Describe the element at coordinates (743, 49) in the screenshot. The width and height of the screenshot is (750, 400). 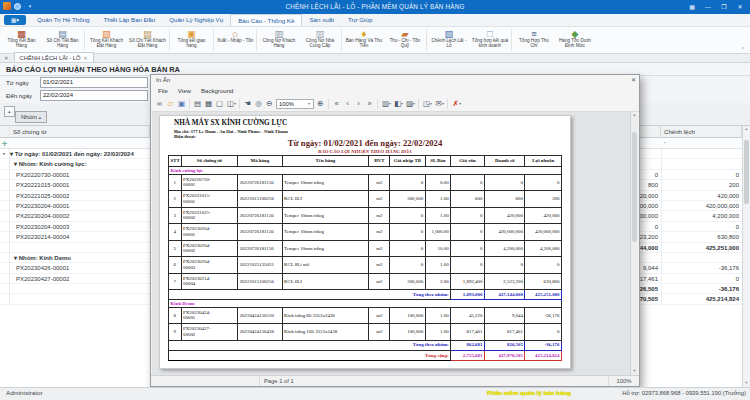
I see `collapse-ribbon-icon: ^` at that location.